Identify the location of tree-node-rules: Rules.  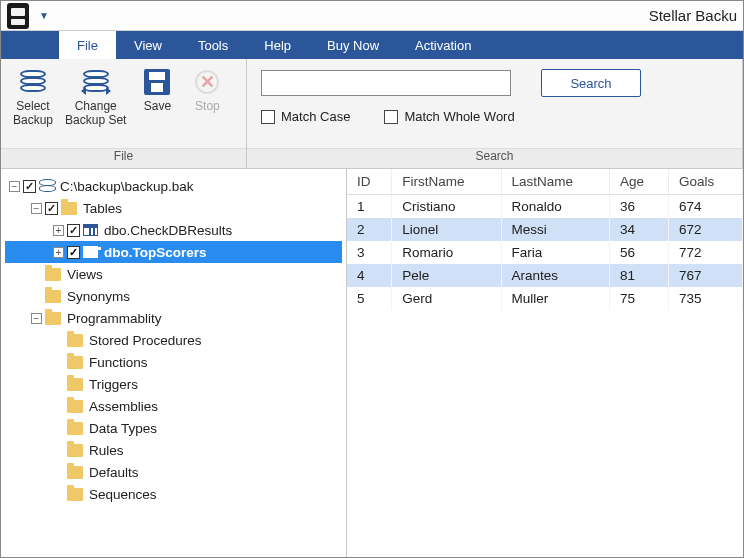
(174, 450).